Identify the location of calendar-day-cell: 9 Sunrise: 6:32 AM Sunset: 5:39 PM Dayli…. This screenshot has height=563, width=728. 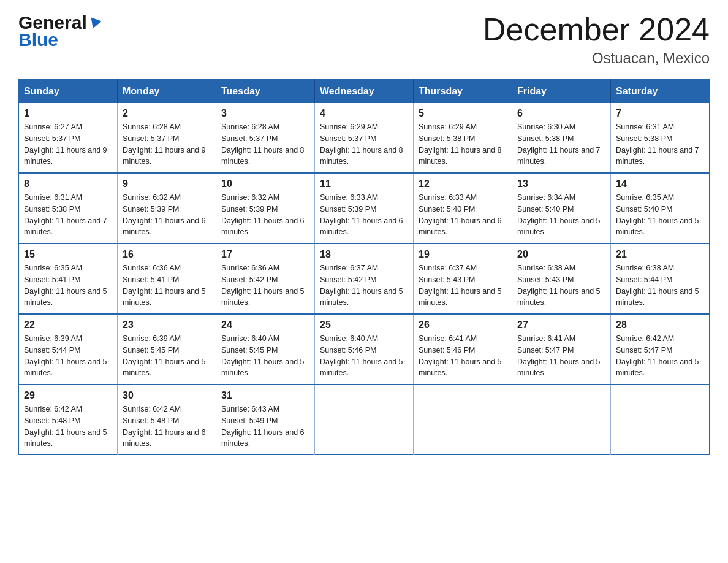
(167, 209).